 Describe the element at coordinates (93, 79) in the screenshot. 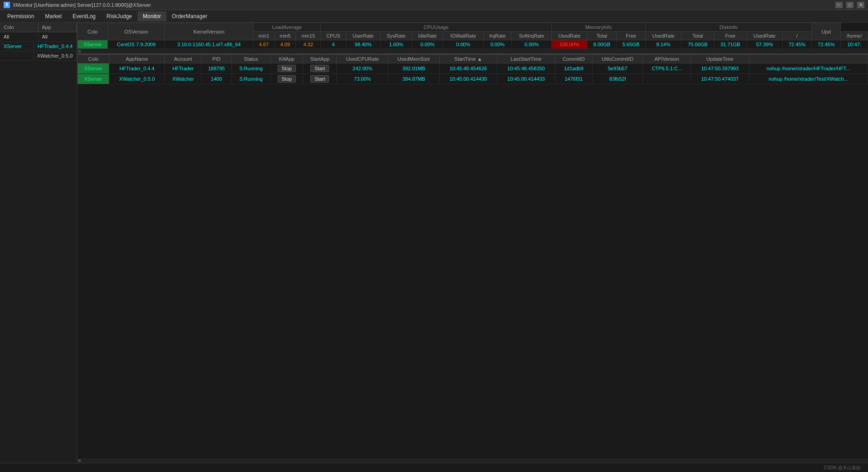

I see `app-colo-2: XServer` at that location.